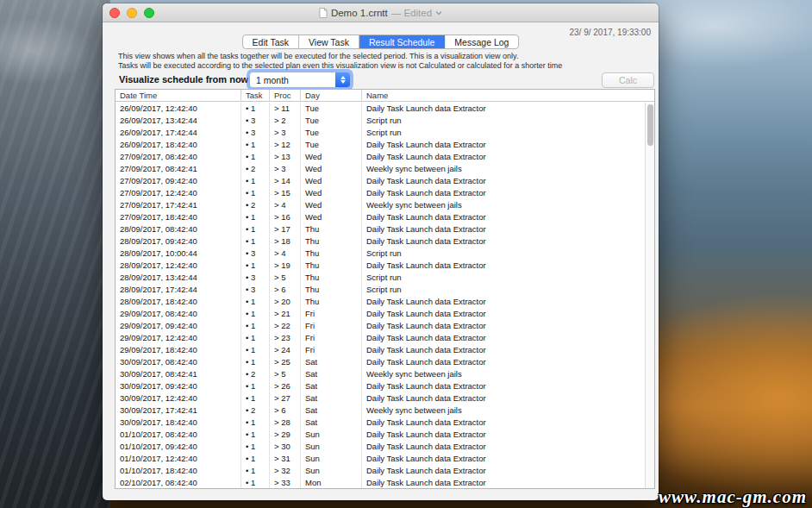 This screenshot has height=508, width=812. I want to click on current-datetime: 23/ 9/ 2017, 19:33:00, so click(610, 33).